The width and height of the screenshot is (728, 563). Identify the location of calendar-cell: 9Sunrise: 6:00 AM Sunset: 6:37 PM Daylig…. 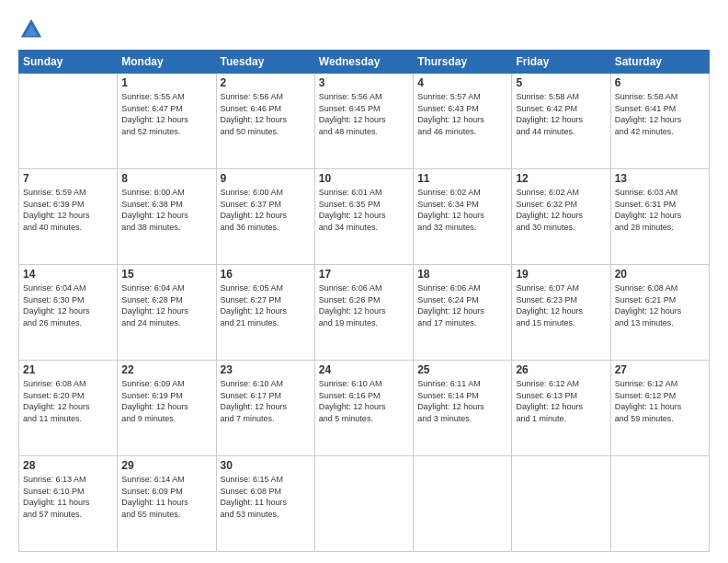
(265, 217).